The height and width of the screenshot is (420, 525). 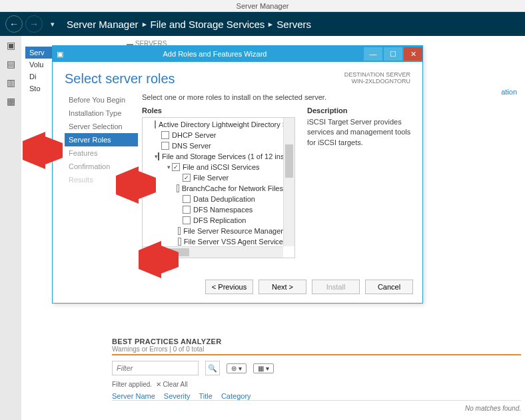 What do you see at coordinates (233, 231) in the screenshot?
I see `role-label: File Server Resource Manager` at bounding box center [233, 231].